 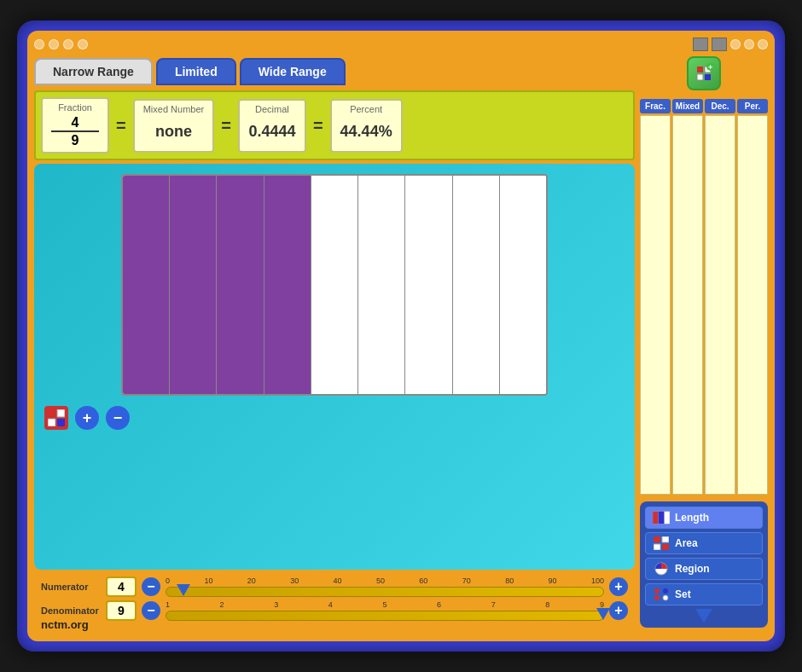 I want to click on numerator-slider-track-container: 0102030405060708090100, so click(x=385, y=587).